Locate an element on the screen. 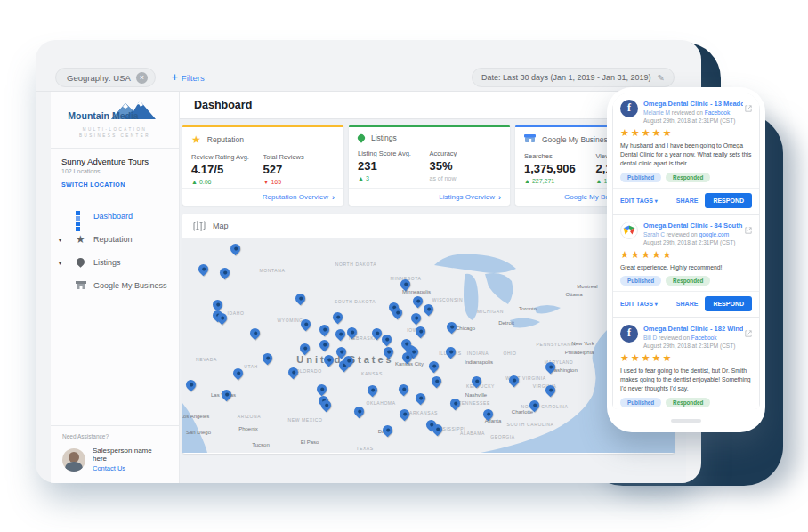 Image resolution: width=808 pixels, height=532 pixels. review-title: Omega Dental Clinic - 13 Meadows Blv... is located at coordinates (693, 103).